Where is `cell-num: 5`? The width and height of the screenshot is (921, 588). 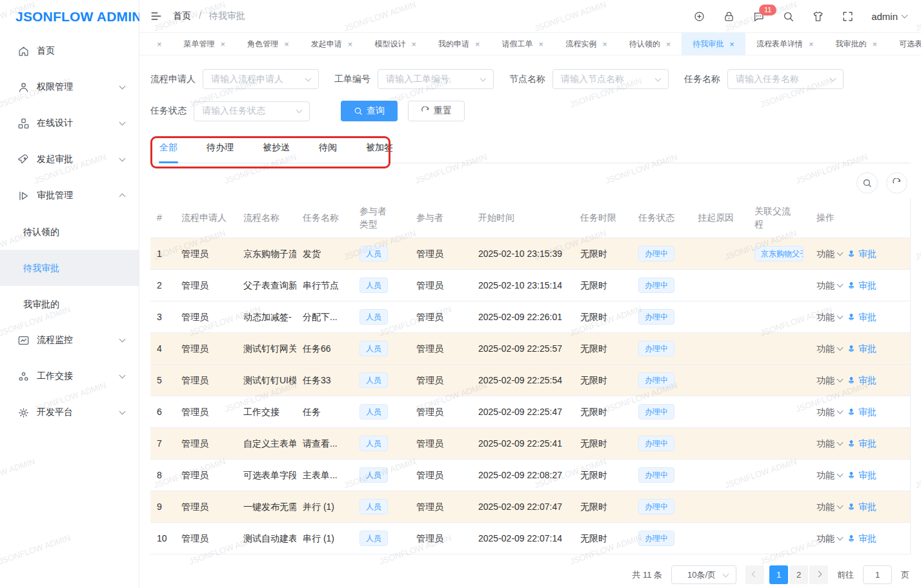
cell-num: 5 is located at coordinates (163, 380).